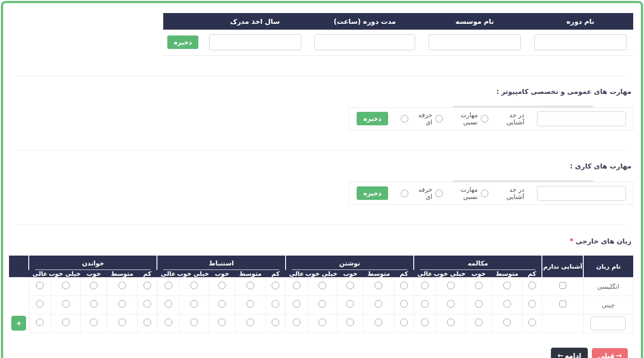 This screenshot has height=358, width=644. I want to click on previous-button-label: قبلی, so click(606, 355).